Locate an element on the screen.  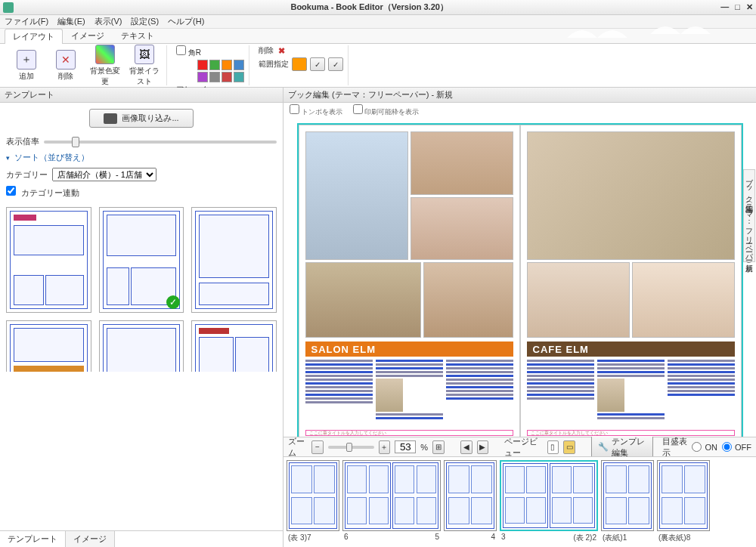
page-title-left: SALON ELM is located at coordinates (410, 349).